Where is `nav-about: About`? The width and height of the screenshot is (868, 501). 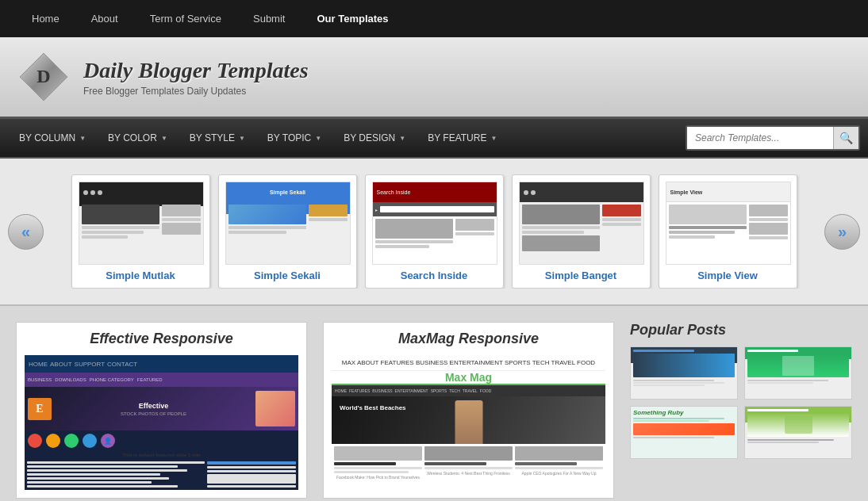
nav-about: About is located at coordinates (105, 19).